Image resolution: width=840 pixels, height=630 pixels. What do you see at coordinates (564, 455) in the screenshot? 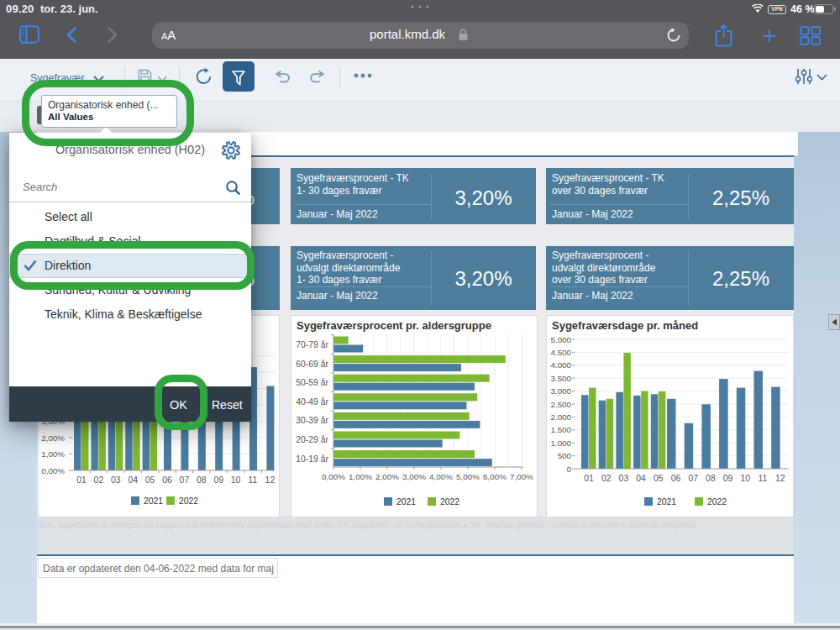
I see `svg-text: 500` at bounding box center [564, 455].